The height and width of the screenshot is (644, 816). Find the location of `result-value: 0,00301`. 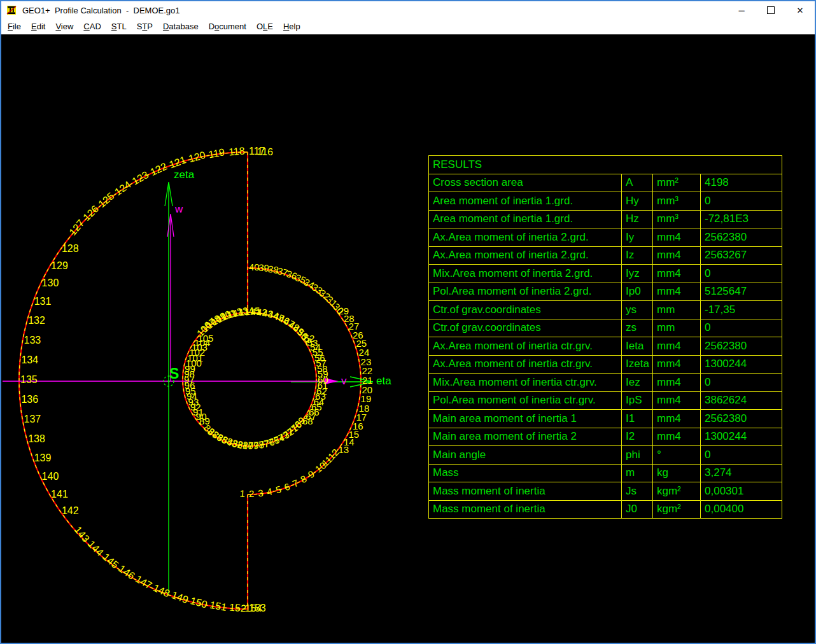

result-value: 0,00301 is located at coordinates (742, 491).